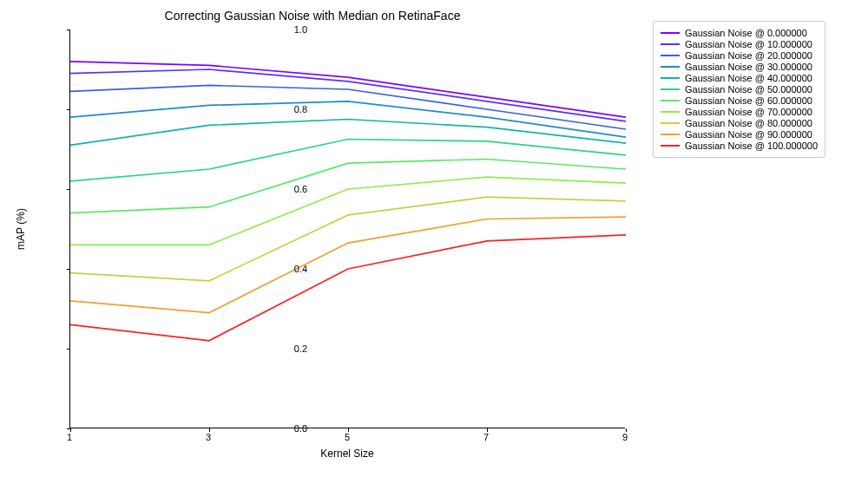 Image resolution: width=868 pixels, height=477 pixels. What do you see at coordinates (748, 44) in the screenshot?
I see `legend-label: Gaussian Noise @ 10.000000` at bounding box center [748, 44].